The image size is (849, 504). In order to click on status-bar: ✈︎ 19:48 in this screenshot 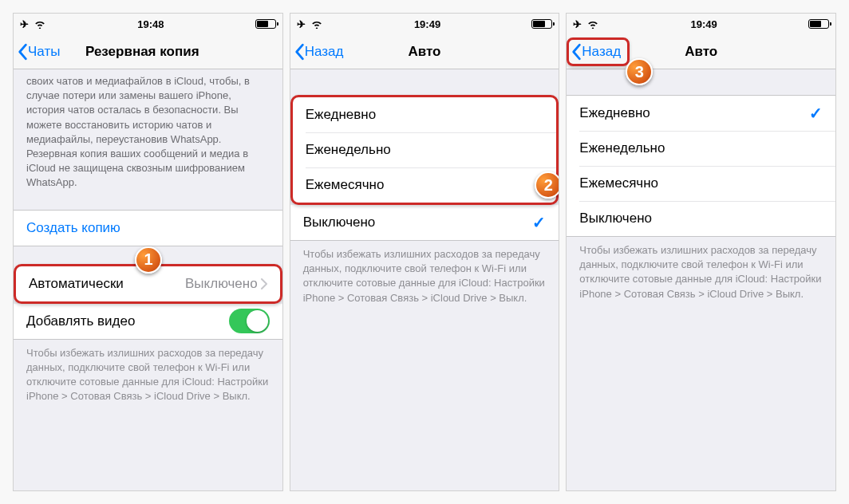, I will do `click(148, 24)`.